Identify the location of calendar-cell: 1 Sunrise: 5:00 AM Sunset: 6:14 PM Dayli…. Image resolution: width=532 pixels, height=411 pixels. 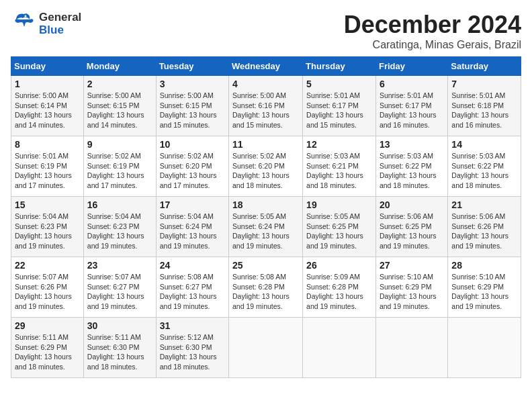
(48, 106).